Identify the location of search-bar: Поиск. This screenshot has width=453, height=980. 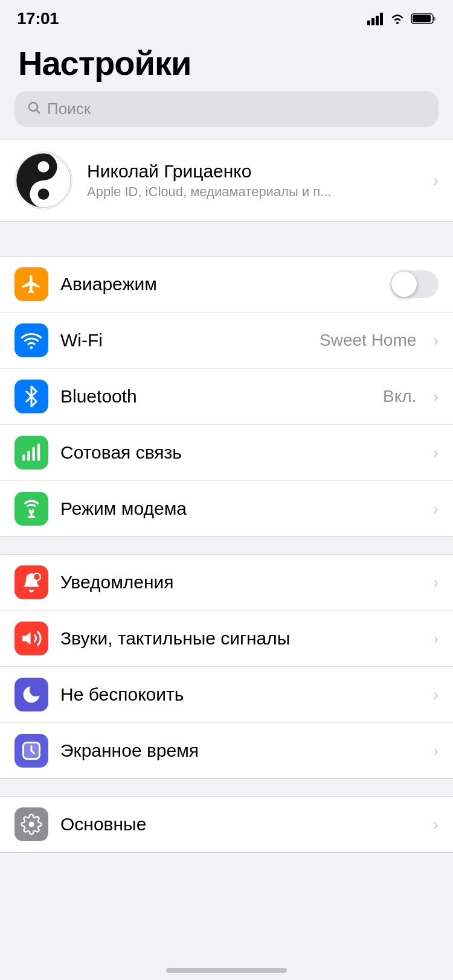
(226, 109).